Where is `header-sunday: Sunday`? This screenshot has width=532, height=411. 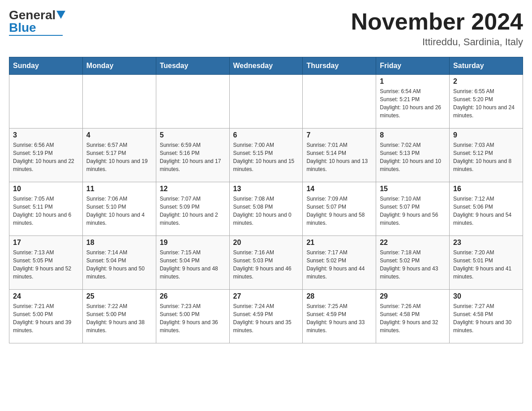
header-sunday: Sunday is located at coordinates (46, 66).